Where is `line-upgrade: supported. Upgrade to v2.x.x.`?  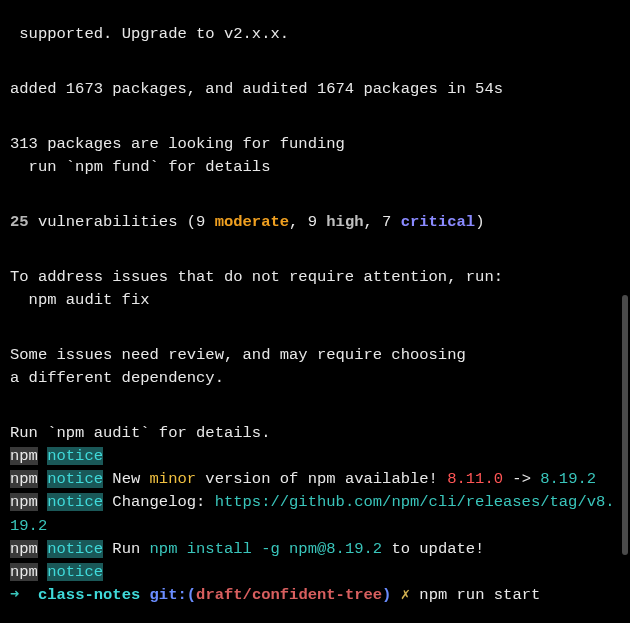
line-upgrade: supported. Upgrade to v2.x.x. is located at coordinates (150, 34).